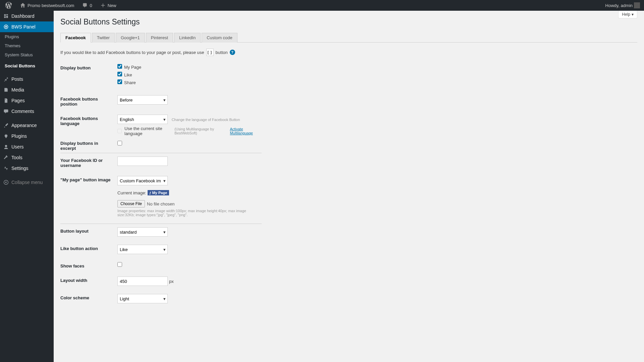 Image resolution: width=644 pixels, height=362 pixels. Describe the element at coordinates (27, 182) in the screenshot. I see `sidebar-item-label: Collapse menu` at that location.